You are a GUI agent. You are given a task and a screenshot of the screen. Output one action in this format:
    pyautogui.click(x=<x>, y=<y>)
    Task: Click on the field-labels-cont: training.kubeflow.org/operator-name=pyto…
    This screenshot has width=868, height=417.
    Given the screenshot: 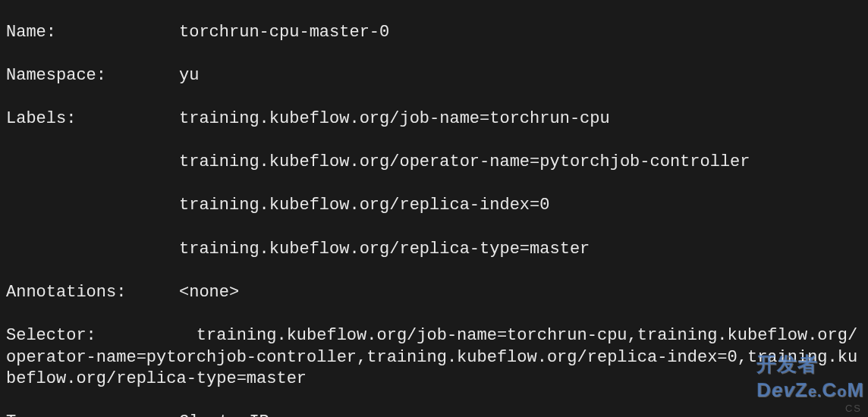 What is the action you would take?
    pyautogui.click(x=434, y=162)
    